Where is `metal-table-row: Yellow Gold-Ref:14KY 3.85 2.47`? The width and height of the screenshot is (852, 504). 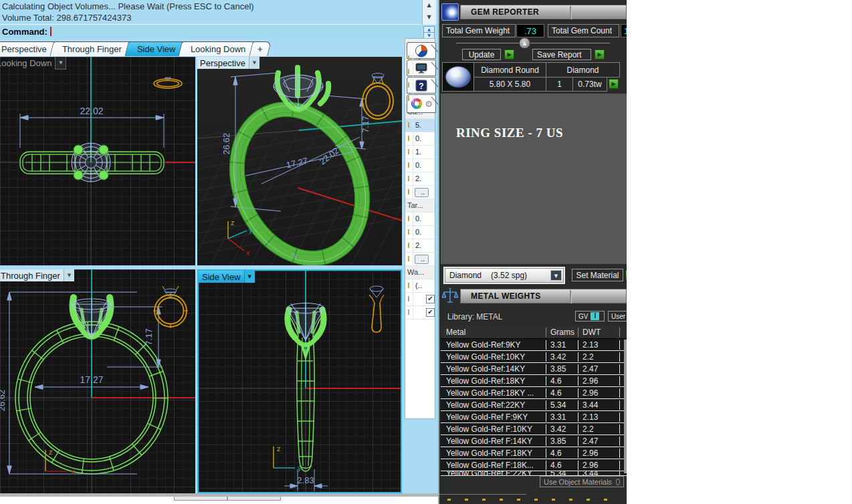
metal-table-row: Yellow Gold-Ref:14KY 3.85 2.47 is located at coordinates (534, 369).